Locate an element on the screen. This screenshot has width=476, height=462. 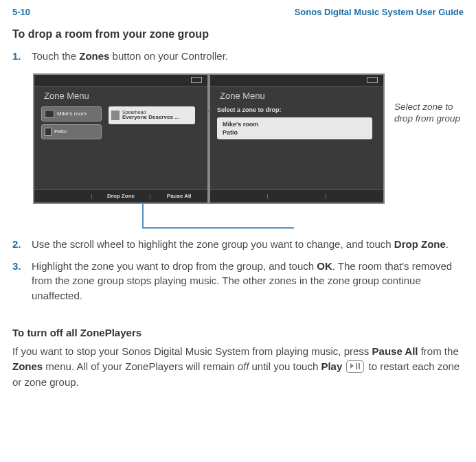
figure-caption: Select zone to drop from group is located at coordinates (429, 99).